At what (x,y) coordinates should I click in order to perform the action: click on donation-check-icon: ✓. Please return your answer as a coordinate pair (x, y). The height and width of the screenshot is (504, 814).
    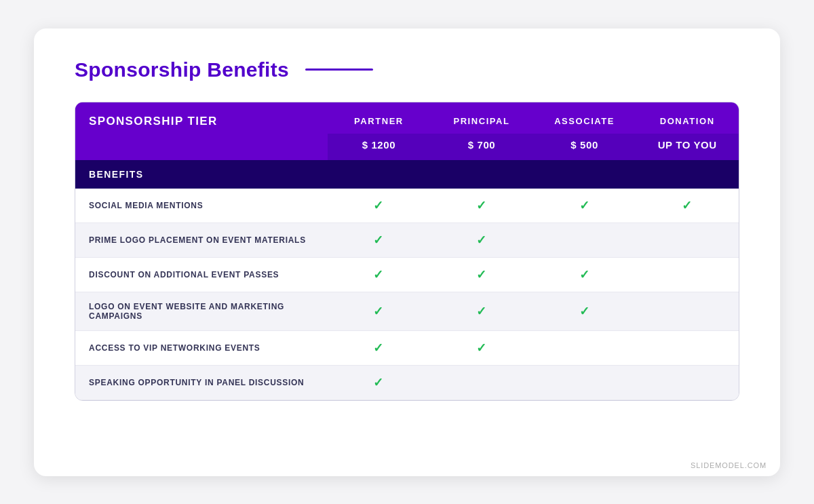
    Looking at the image, I should click on (687, 206).